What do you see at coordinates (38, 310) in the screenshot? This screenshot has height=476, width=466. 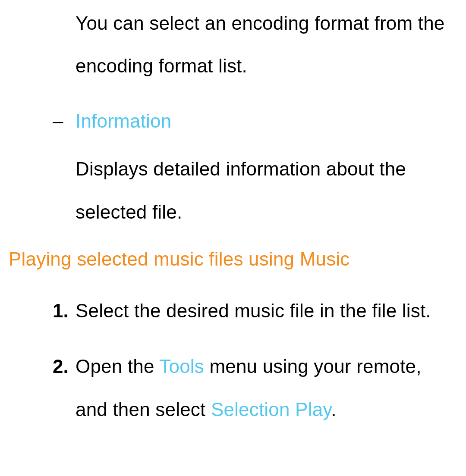 I see `step-1-number: 1.` at bounding box center [38, 310].